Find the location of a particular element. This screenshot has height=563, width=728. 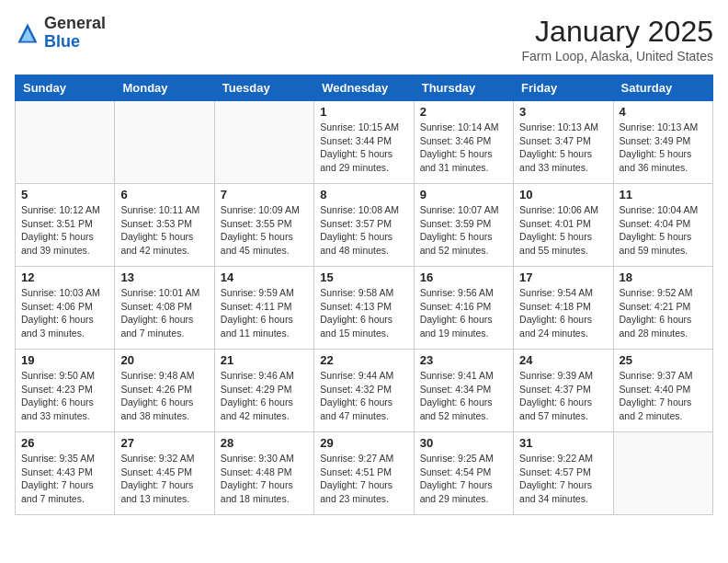

day-number: 21 is located at coordinates (265, 361).